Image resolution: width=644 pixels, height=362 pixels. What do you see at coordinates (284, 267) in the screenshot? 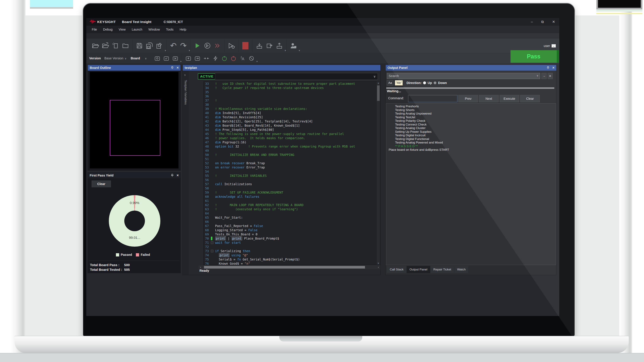
I see `hscroll-thumb` at bounding box center [284, 267].